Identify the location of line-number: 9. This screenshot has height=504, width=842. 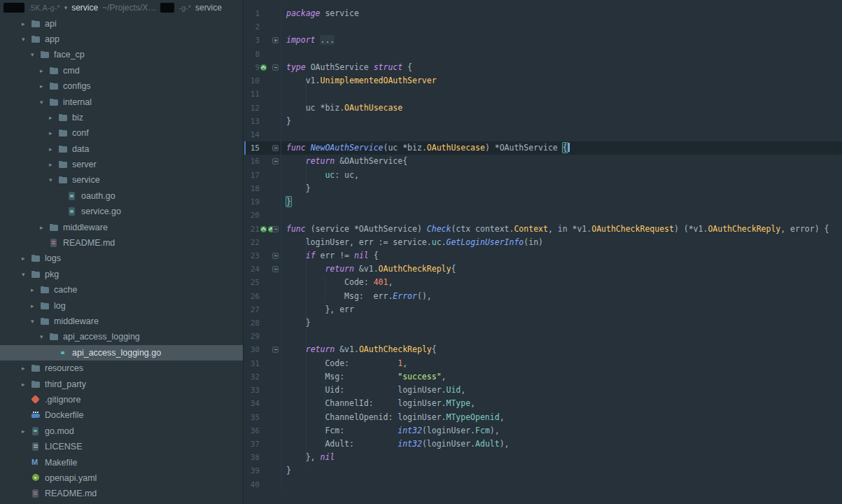
(253, 67).